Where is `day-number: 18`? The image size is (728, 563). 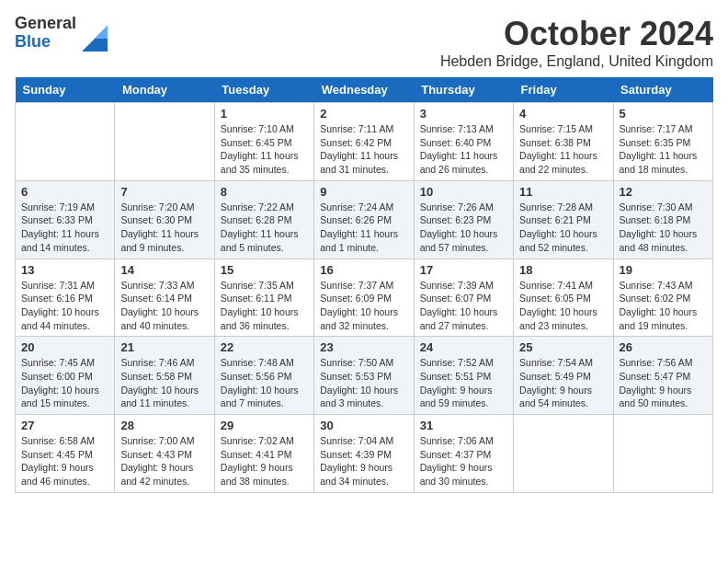 day-number: 18 is located at coordinates (563, 270).